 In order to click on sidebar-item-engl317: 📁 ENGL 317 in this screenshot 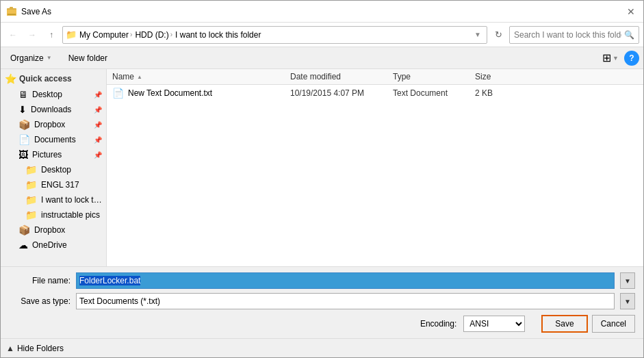, I will do `click(53, 185)`.